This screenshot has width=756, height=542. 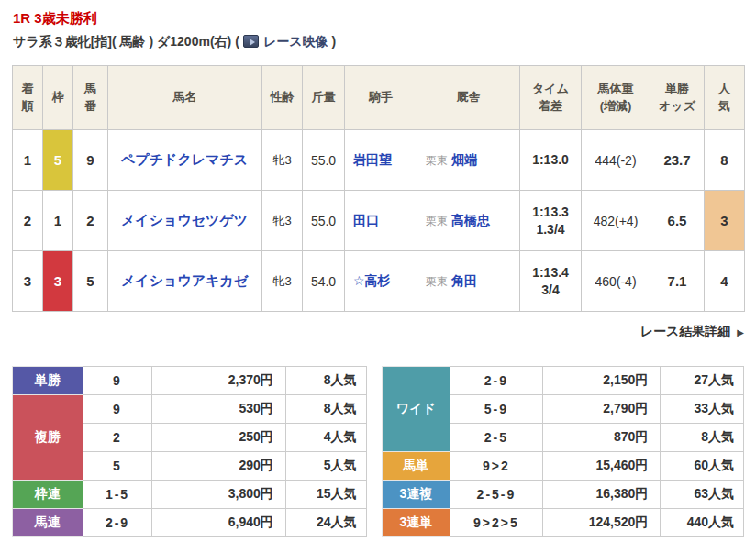 What do you see at coordinates (117, 466) in the screenshot?
I see `payout-combo: 5` at bounding box center [117, 466].